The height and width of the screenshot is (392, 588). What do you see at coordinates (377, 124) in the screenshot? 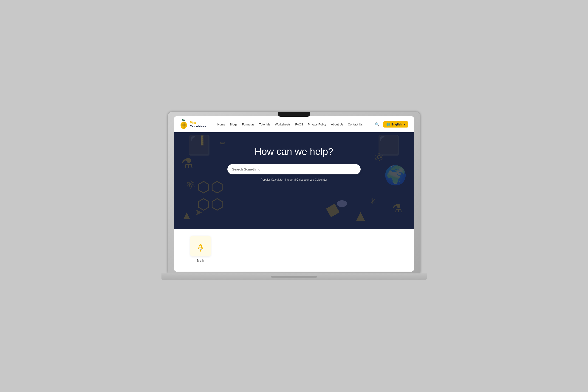
I see `search-icon: 🔍` at bounding box center [377, 124].